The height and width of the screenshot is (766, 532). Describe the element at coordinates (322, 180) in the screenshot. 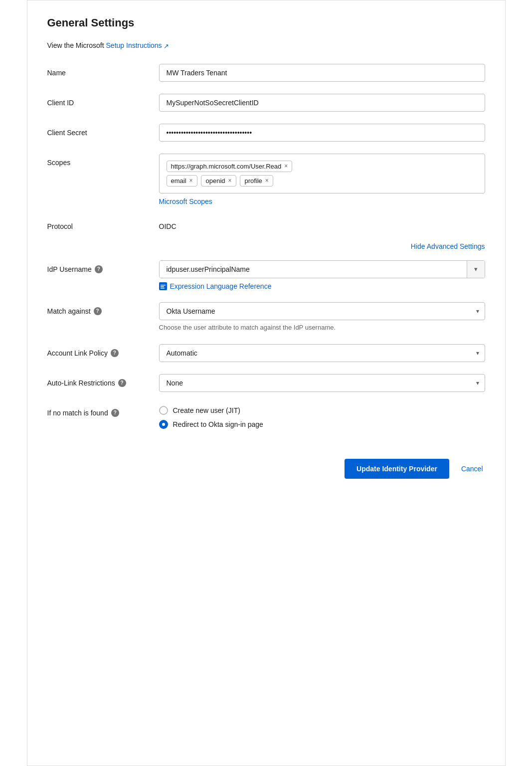

I see `scopes-field-wrapper: https://graph.microsoft.com/User.Read × …` at that location.